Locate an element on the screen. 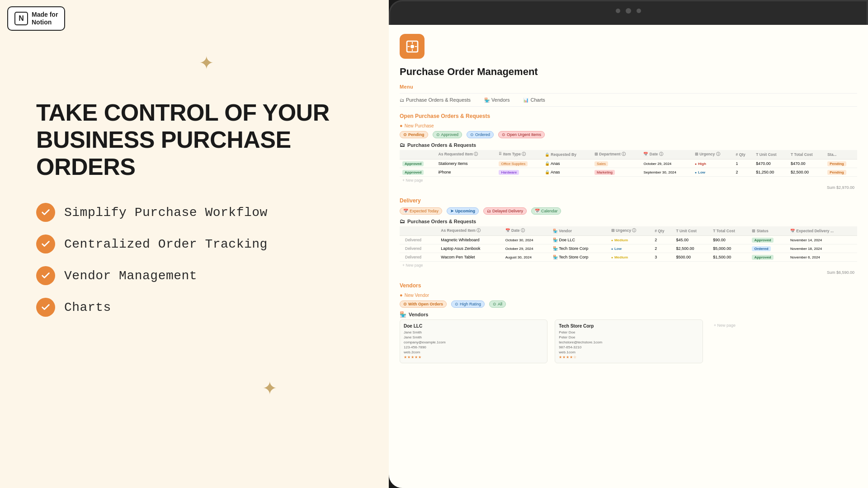 The image size is (868, 488). del-row1-date: October 30, 2024 is located at coordinates (526, 240).